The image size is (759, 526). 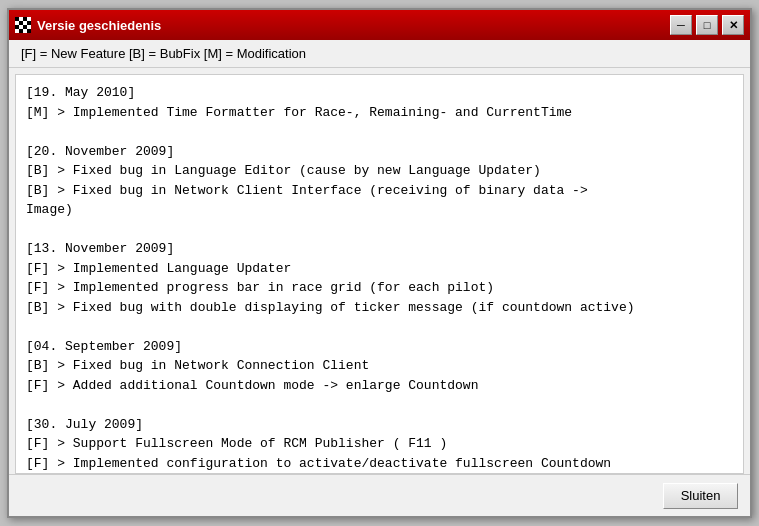 I want to click on window-close-button: ✕, so click(x=733, y=25).